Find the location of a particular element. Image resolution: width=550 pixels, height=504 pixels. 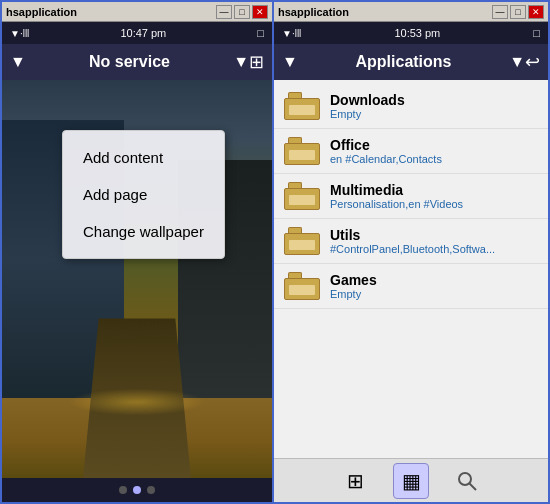

left-title: hsapplication is located at coordinates (42, 12).